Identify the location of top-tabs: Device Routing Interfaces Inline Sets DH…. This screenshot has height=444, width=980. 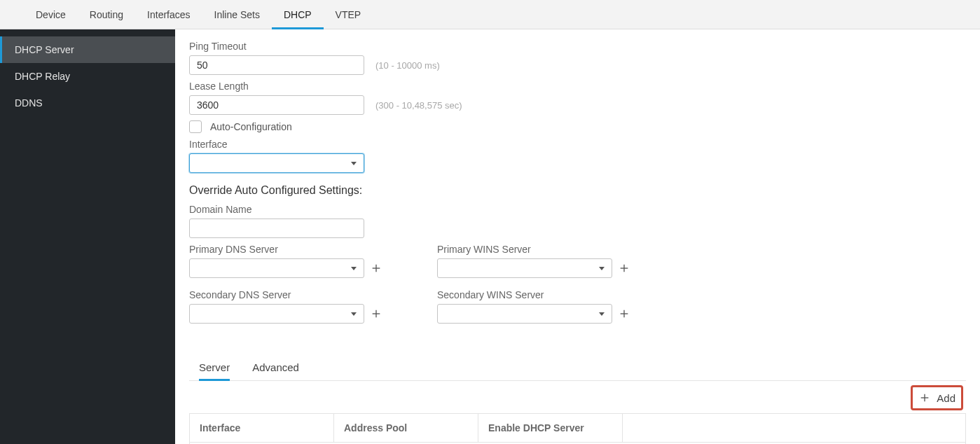
(490, 15).